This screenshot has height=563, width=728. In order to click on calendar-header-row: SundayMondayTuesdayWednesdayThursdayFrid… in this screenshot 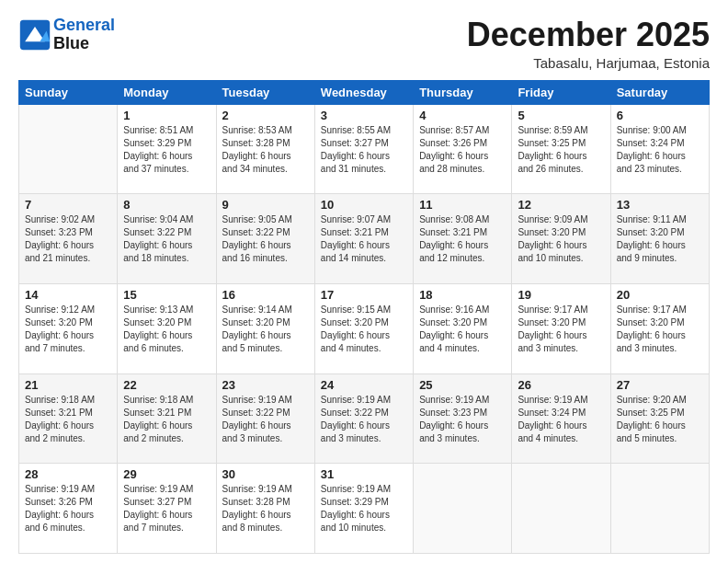, I will do `click(364, 92)`.